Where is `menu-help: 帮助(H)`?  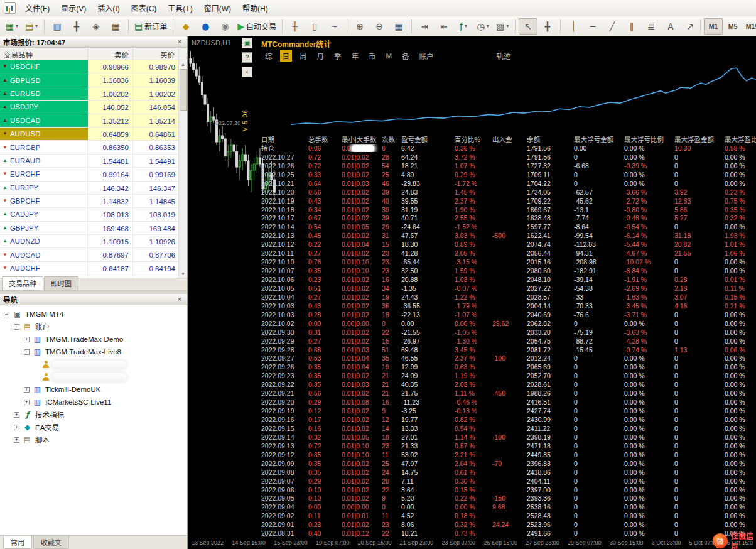 menu-help: 帮助(H) is located at coordinates (255, 8).